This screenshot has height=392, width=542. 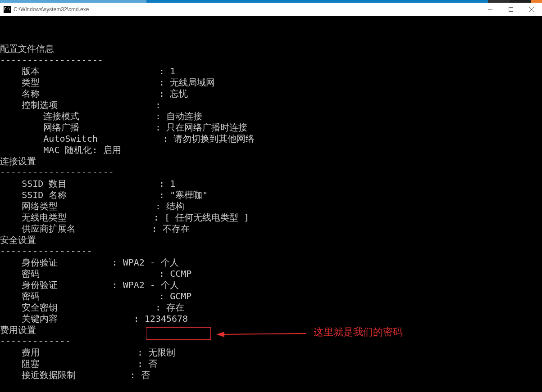 What do you see at coordinates (271, 263) in the screenshot?
I see `security-row-0: 身份验证 : WPA2 - 个人` at bounding box center [271, 263].